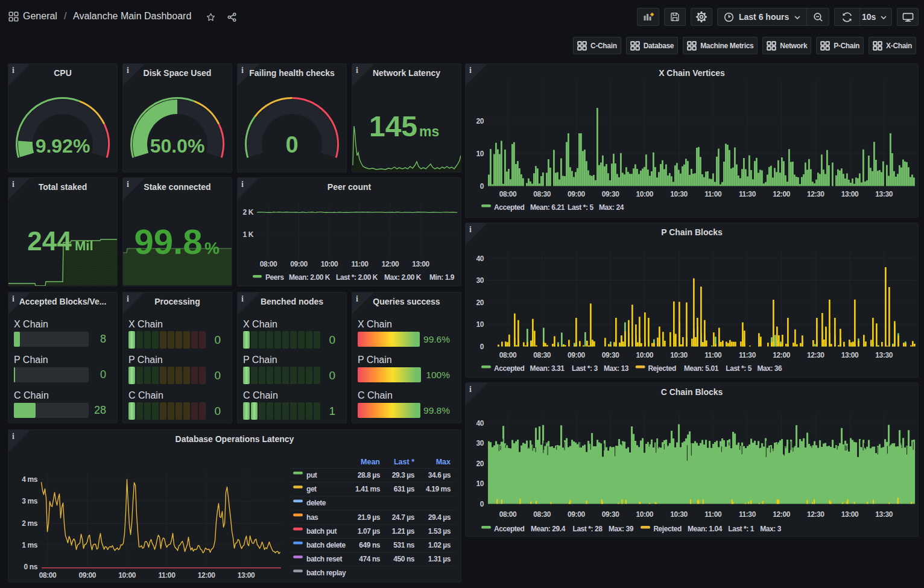 This screenshot has width=924, height=588. What do you see at coordinates (548, 368) in the screenshot?
I see `svg-text: Mean: 3.31` at bounding box center [548, 368].